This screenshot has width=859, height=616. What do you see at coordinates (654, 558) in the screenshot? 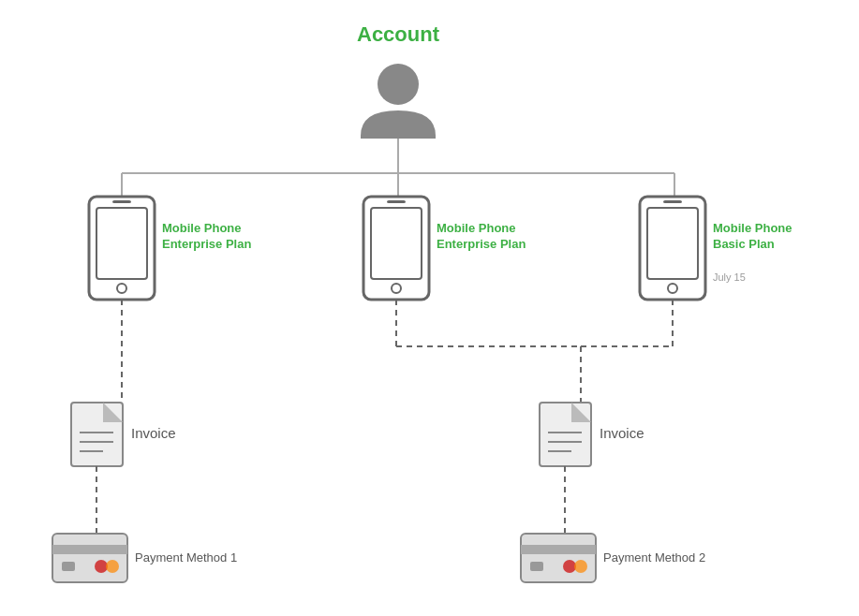
I see `payment2-label: Payment Method 2` at bounding box center [654, 558].